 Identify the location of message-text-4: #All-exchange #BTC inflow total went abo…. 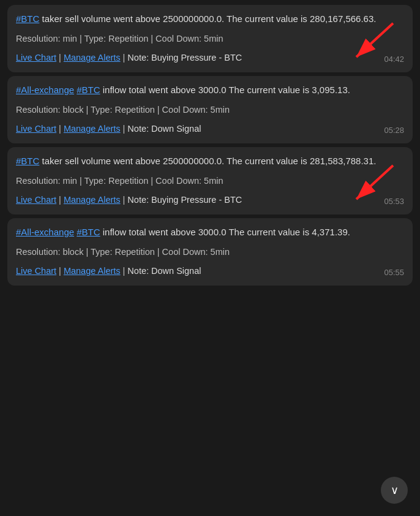
(210, 233).